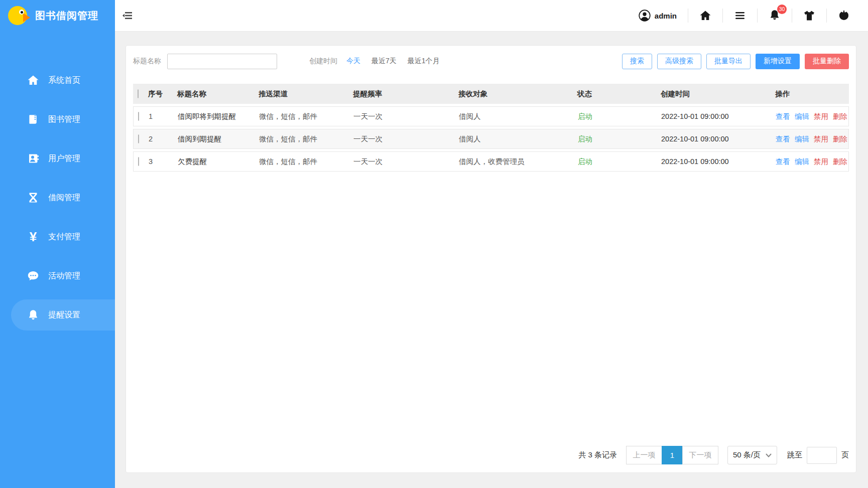  Describe the element at coordinates (843, 16) in the screenshot. I see `logout-button` at that location.